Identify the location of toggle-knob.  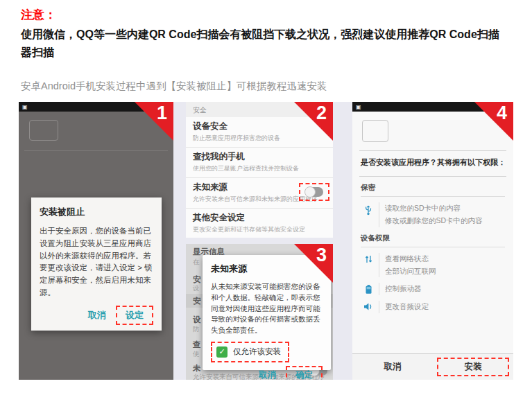
(310, 192).